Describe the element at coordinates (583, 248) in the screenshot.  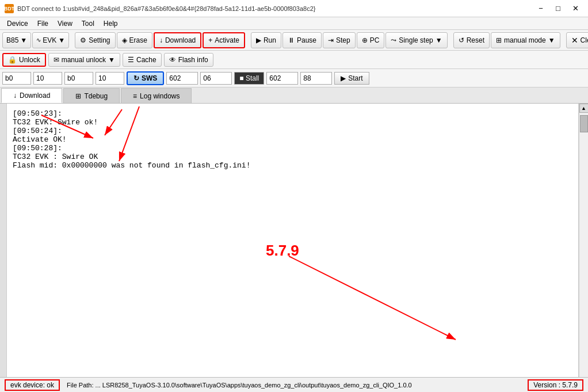
I see `vertical-scrollbar: ▲` at that location.